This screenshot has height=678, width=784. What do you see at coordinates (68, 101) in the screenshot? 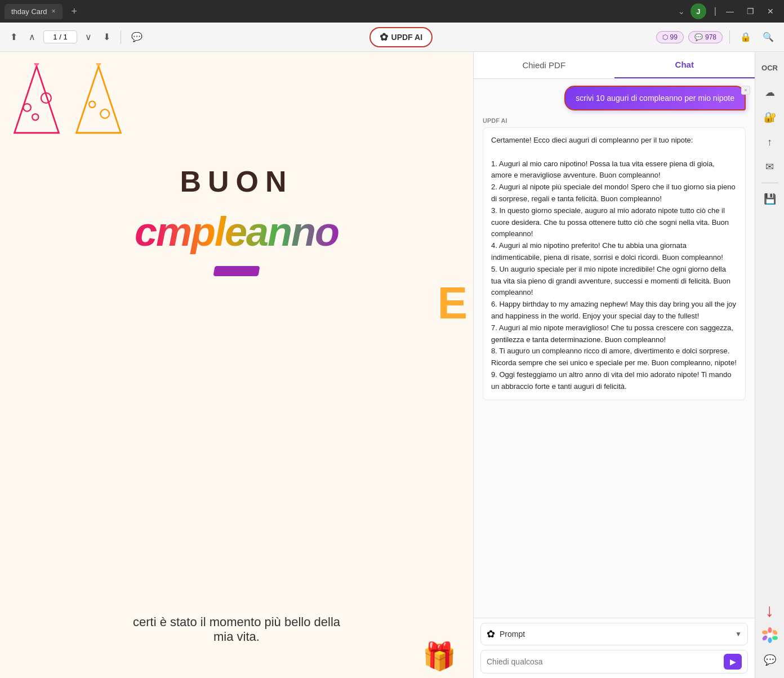
I see `party-hats` at bounding box center [68, 101].